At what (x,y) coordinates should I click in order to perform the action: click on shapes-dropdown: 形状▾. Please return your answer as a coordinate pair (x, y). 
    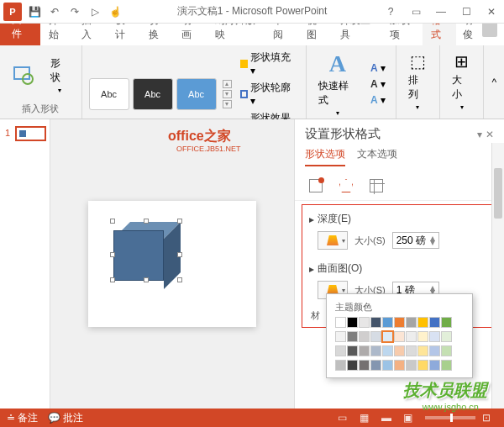
    Looking at the image, I should click on (60, 76).